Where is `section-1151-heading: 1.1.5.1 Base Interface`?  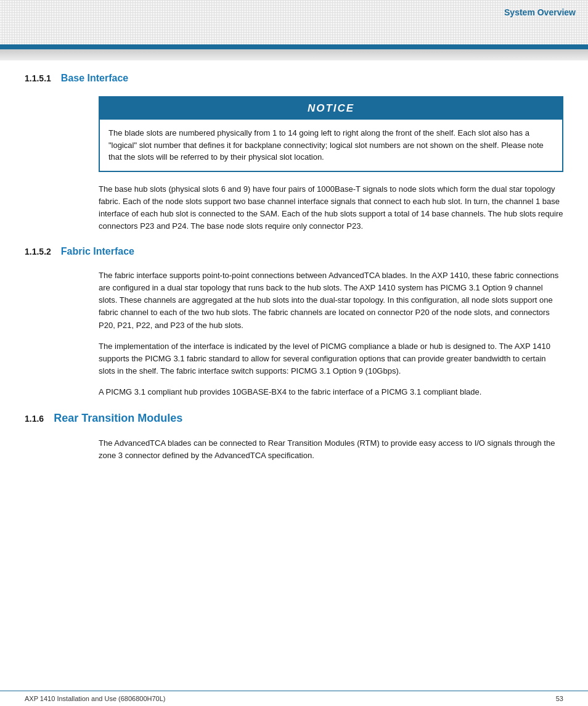 section-1151-heading: 1.1.5.1 Base Interface is located at coordinates (294, 78).